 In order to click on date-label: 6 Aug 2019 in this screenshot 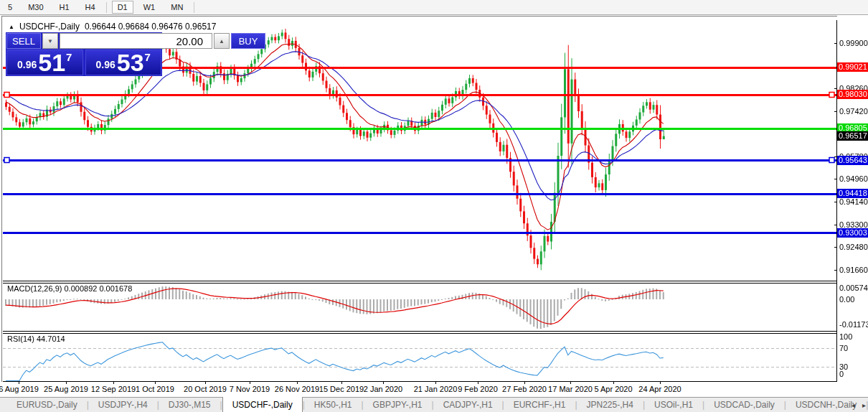, I will do `click(19, 389)`.